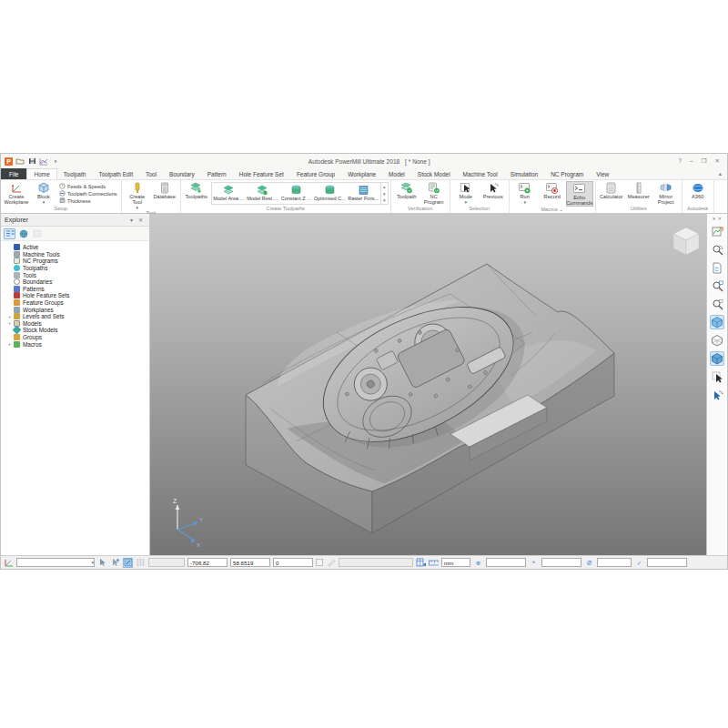  I want to click on tolerance-value-field, so click(667, 562).